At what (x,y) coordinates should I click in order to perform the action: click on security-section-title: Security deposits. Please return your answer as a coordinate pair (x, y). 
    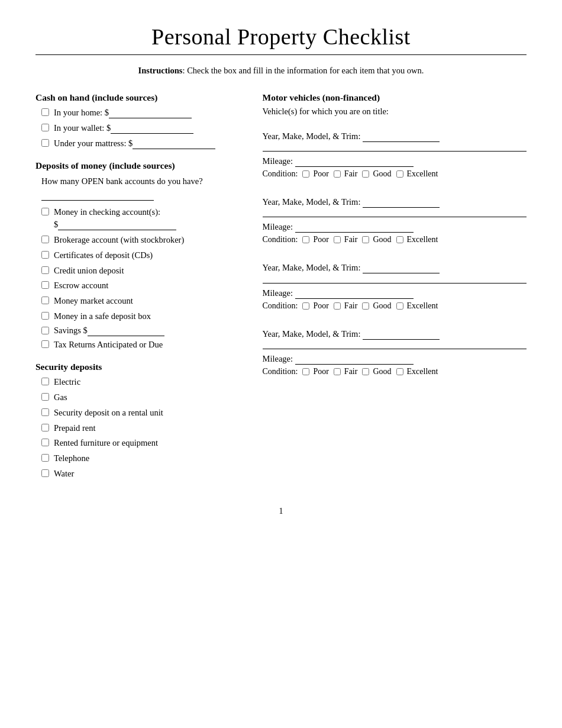
    Looking at the image, I should click on (140, 367).